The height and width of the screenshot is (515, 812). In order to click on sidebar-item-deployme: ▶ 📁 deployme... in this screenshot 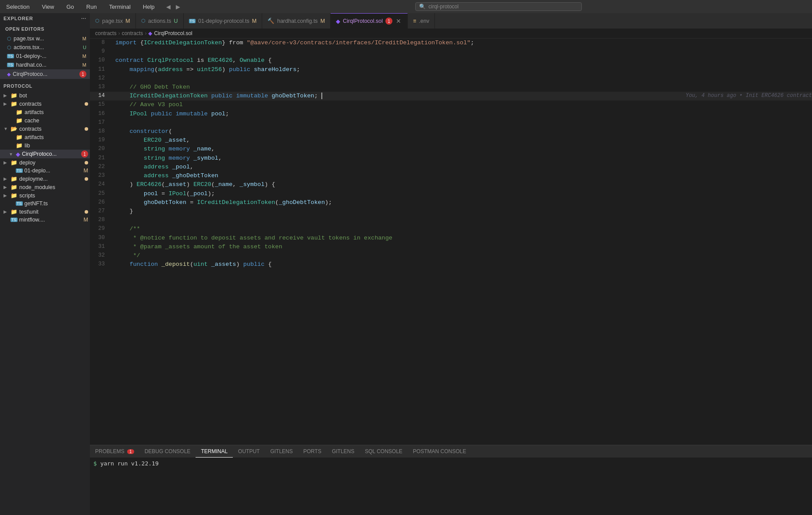, I will do `click(45, 179)`.